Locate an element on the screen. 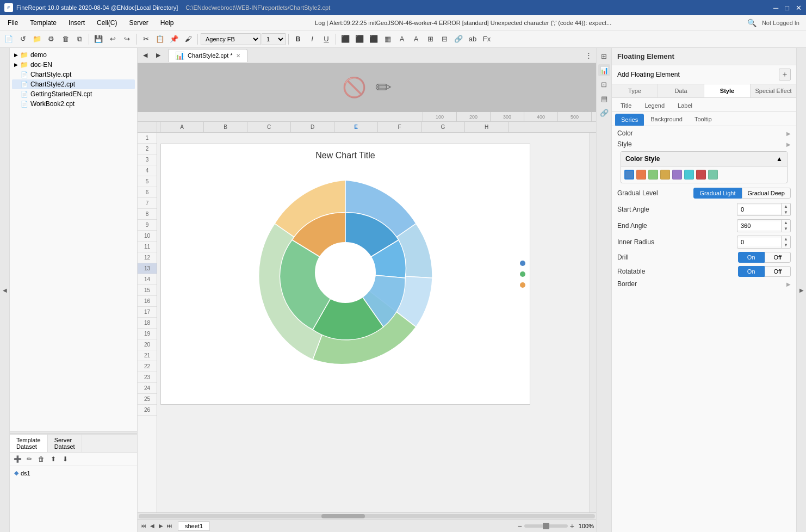 The width and height of the screenshot is (806, 532). tree-item-doc-en: ▶ 📁 doc-EN is located at coordinates (73, 65).